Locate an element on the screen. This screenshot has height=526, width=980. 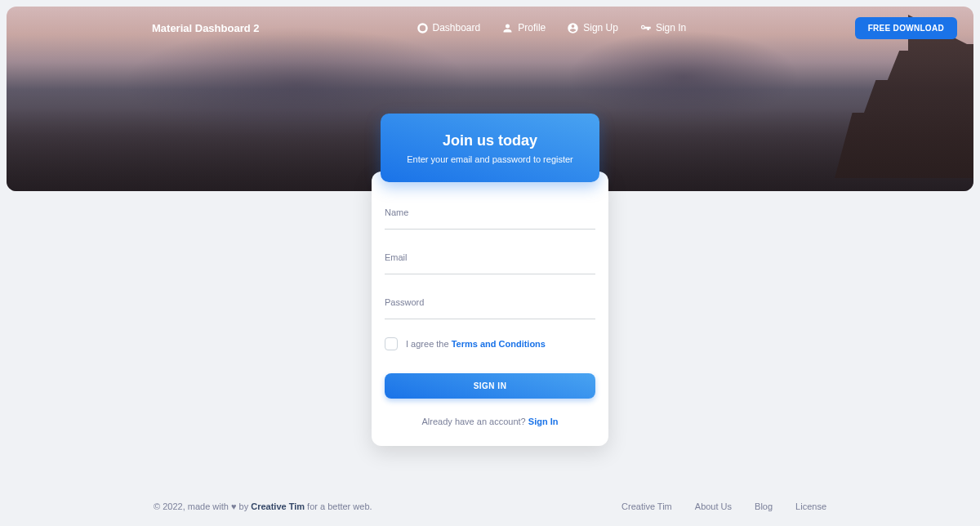
nav-signin: Sign In is located at coordinates (663, 28).